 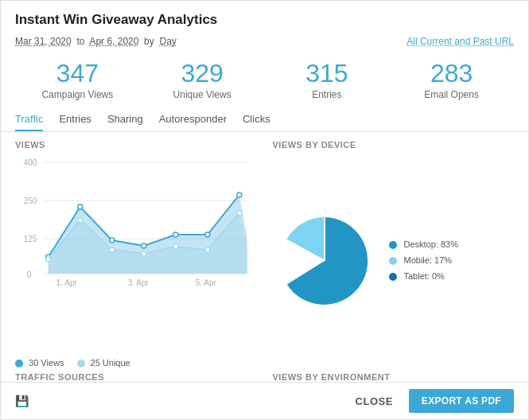 What do you see at coordinates (394, 377) in the screenshot?
I see `views-environment-section: VIEWS BY ENVIRONMENT` at bounding box center [394, 377].